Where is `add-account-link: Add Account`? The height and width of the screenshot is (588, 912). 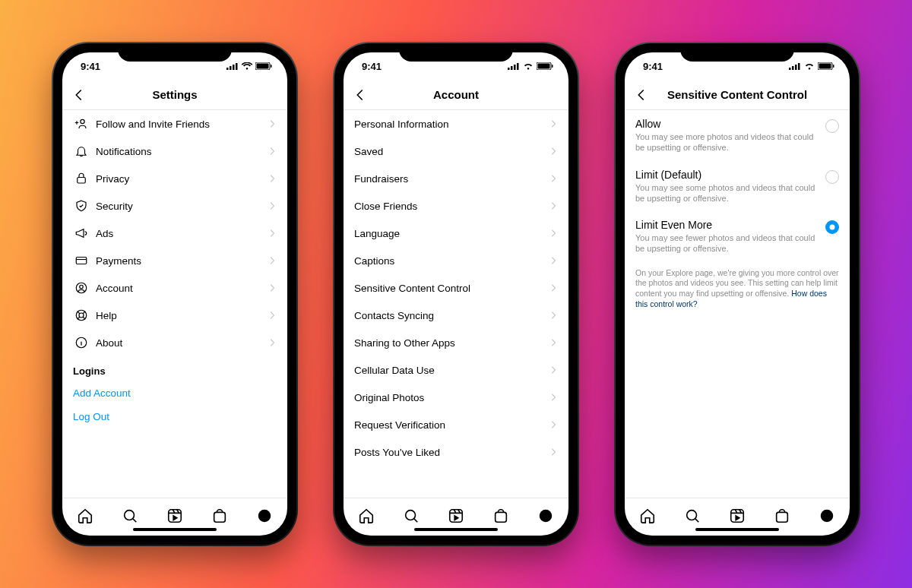
add-account-link: Add Account is located at coordinates (175, 394).